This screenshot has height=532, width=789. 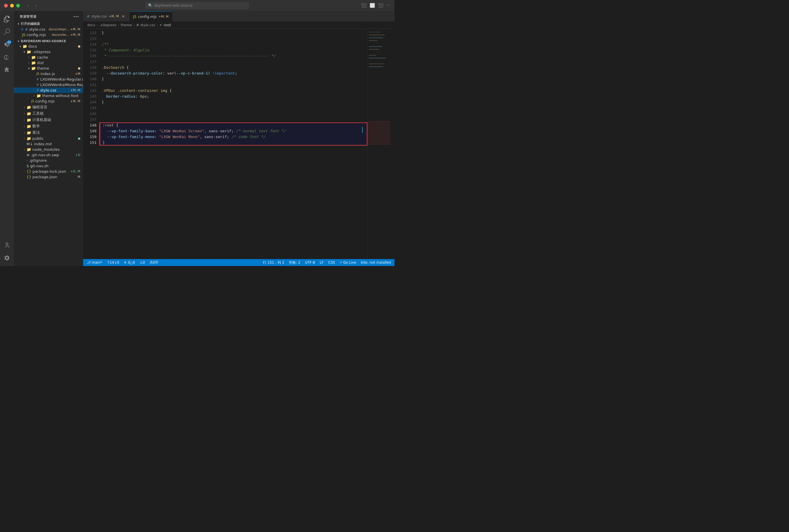 What do you see at coordinates (142, 263) in the screenshot?
I see `status-warnings: ⚠0` at bounding box center [142, 263].